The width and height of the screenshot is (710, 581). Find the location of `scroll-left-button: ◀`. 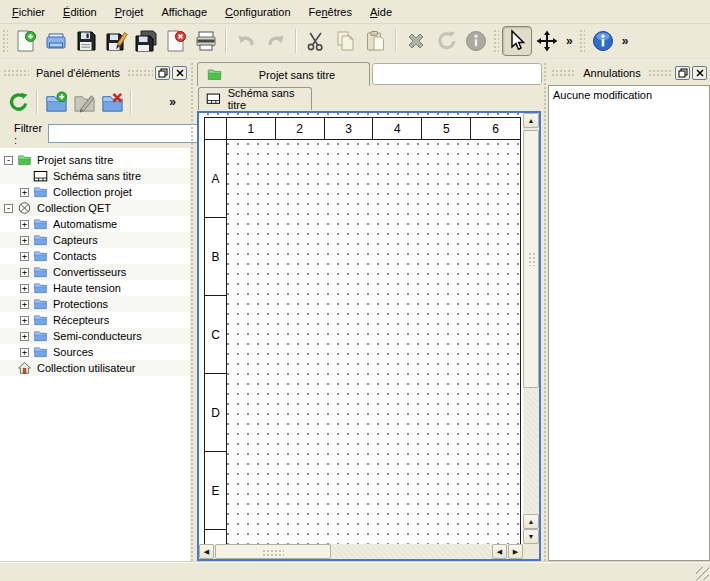

scroll-left-button: ◀ is located at coordinates (206, 552).